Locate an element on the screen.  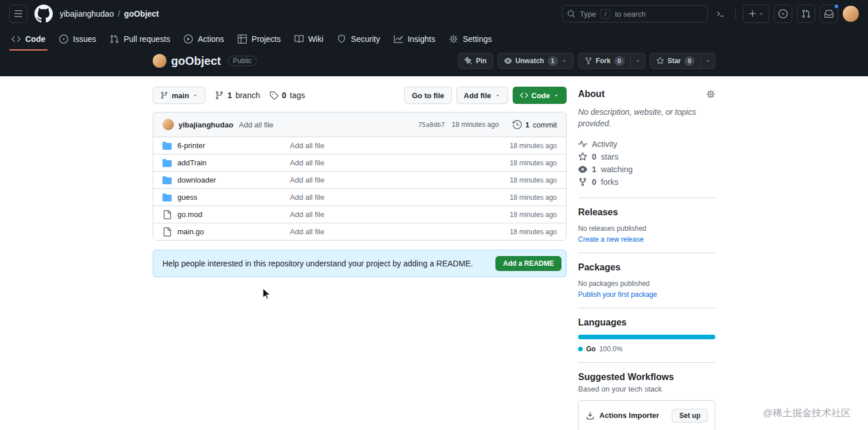
tab-wiki: Wiki is located at coordinates (309, 39).